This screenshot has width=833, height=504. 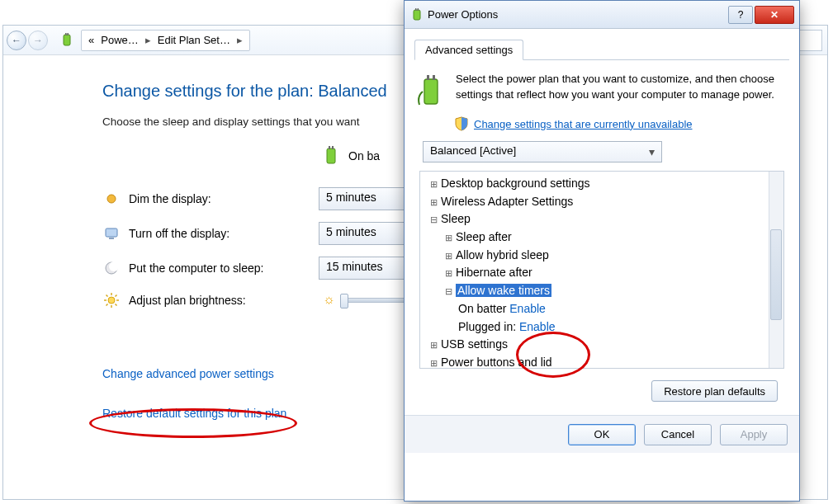 What do you see at coordinates (603, 256) in the screenshot?
I see `tree-item-hybrid-sleep: ⊞Allow hybrid sleep` at bounding box center [603, 256].